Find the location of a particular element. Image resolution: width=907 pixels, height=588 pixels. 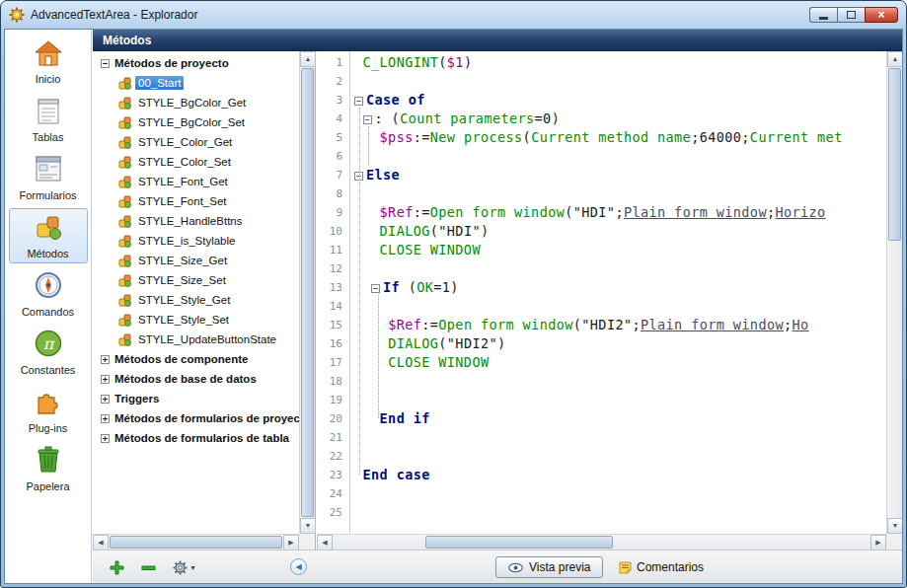

code-line: DIALOG("HDI") is located at coordinates (620, 231).